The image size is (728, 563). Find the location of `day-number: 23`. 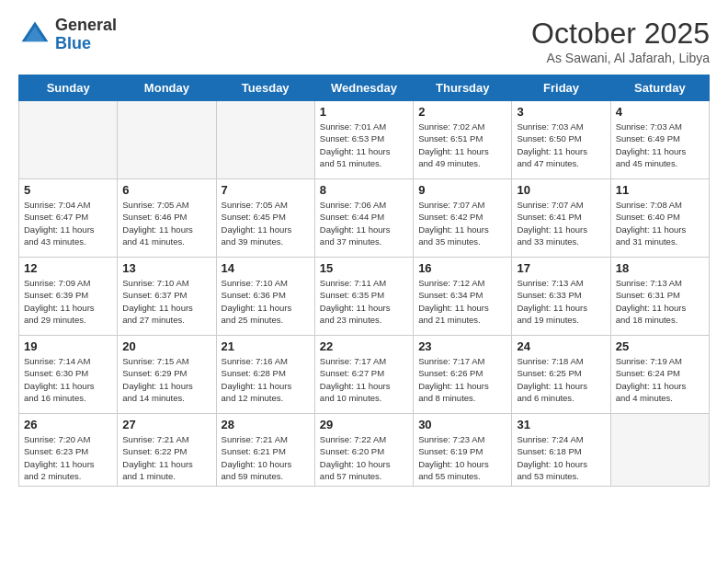

day-number: 23 is located at coordinates (462, 346).